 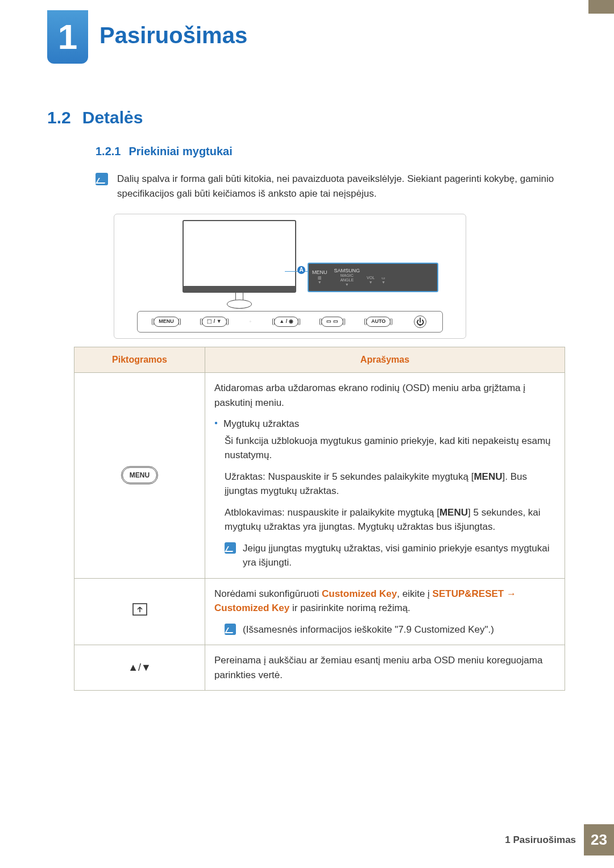 I want to click on up-down-triangle-icon: ▲/▼, so click(x=140, y=667).